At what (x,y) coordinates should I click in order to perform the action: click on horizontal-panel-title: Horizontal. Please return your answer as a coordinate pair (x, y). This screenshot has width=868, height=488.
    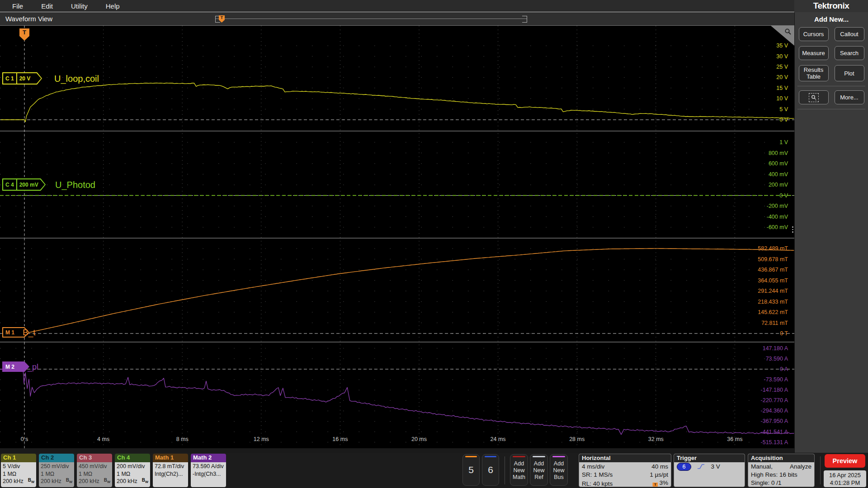
    Looking at the image, I should click on (625, 458).